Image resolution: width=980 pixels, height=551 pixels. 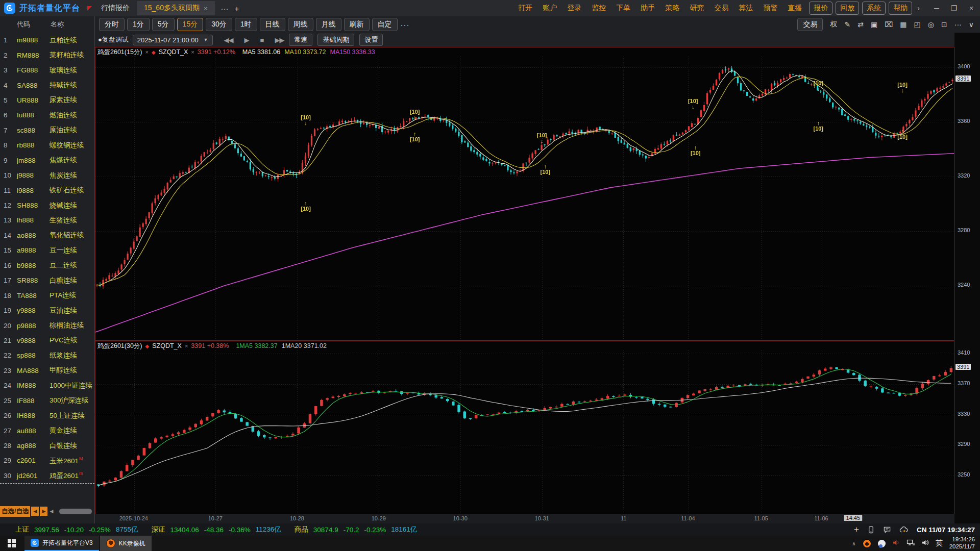 I want to click on tab-scroll-left-icon: ◀, so click(x=35, y=511).